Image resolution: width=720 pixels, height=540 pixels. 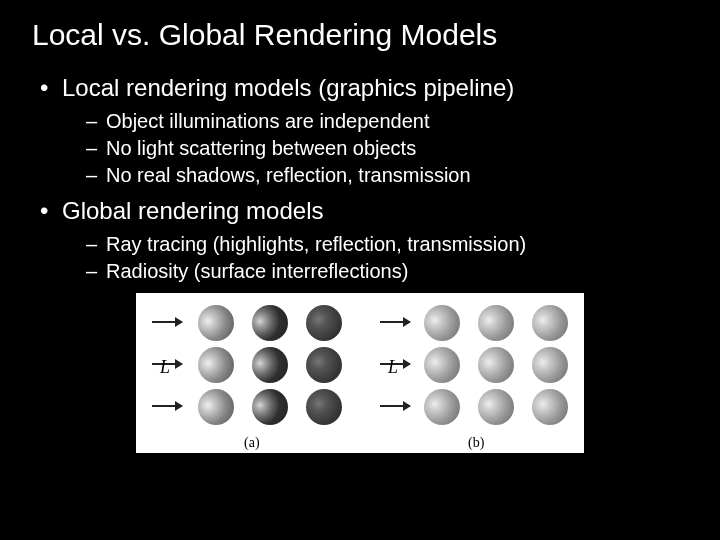 What do you see at coordinates (389, 148) in the screenshot?
I see `sub-list: Object illuminations are independent No …` at bounding box center [389, 148].